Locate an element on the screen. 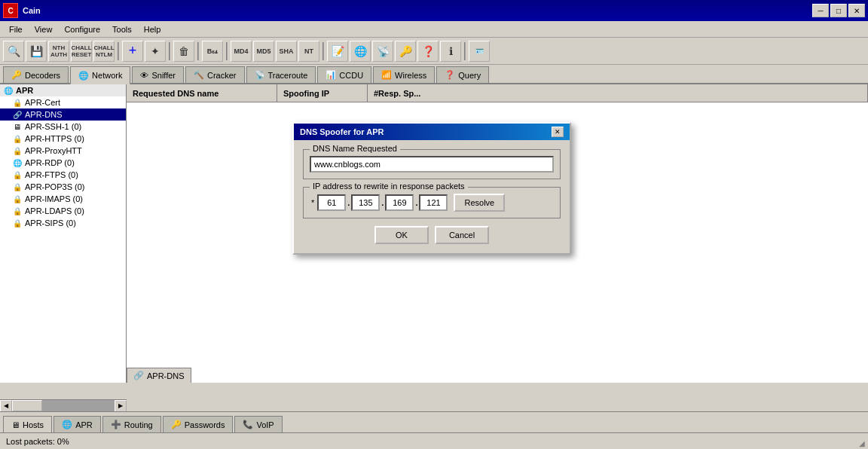 This screenshot has height=449, width=868. bottom-tab-routing: ➕ Routing is located at coordinates (132, 424).